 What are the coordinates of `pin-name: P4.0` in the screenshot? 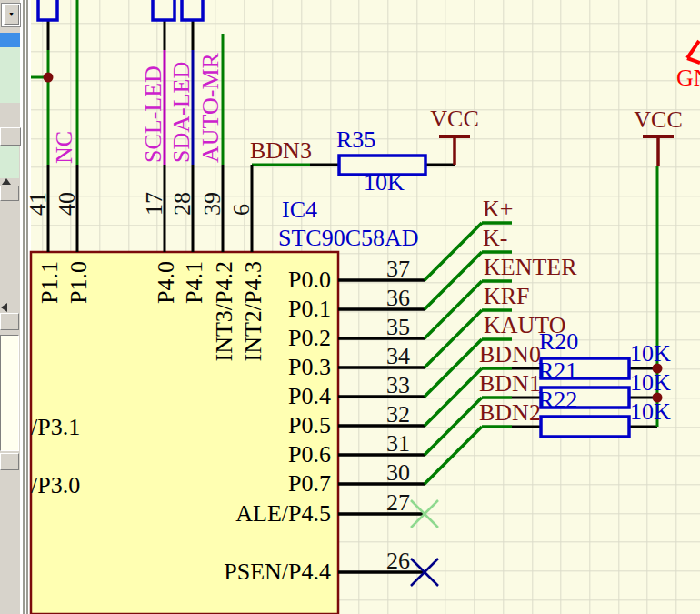 It's located at (165, 282).